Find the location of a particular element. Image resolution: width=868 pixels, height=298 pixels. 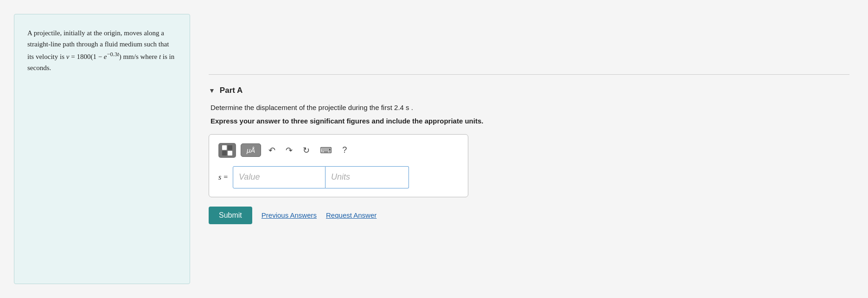

input-row: s = is located at coordinates (338, 177).